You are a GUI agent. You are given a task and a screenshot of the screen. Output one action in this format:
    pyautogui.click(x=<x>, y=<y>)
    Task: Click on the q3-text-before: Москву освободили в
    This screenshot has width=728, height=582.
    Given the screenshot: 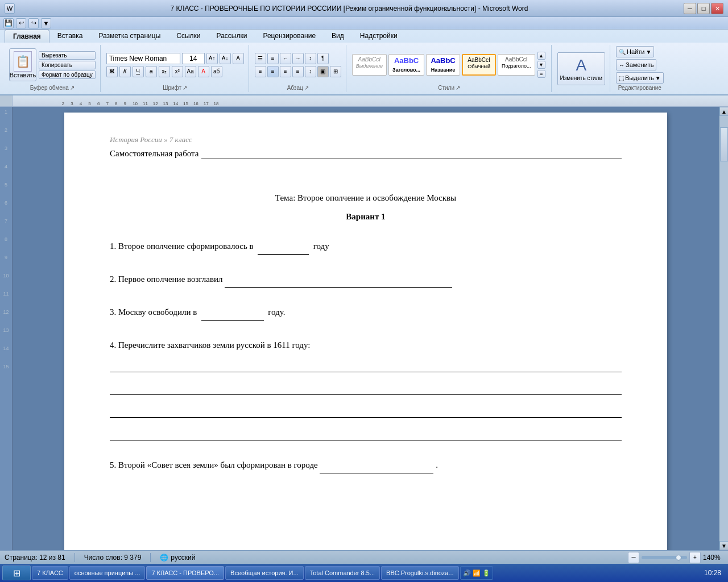 What is the action you would take?
    pyautogui.click(x=158, y=312)
    